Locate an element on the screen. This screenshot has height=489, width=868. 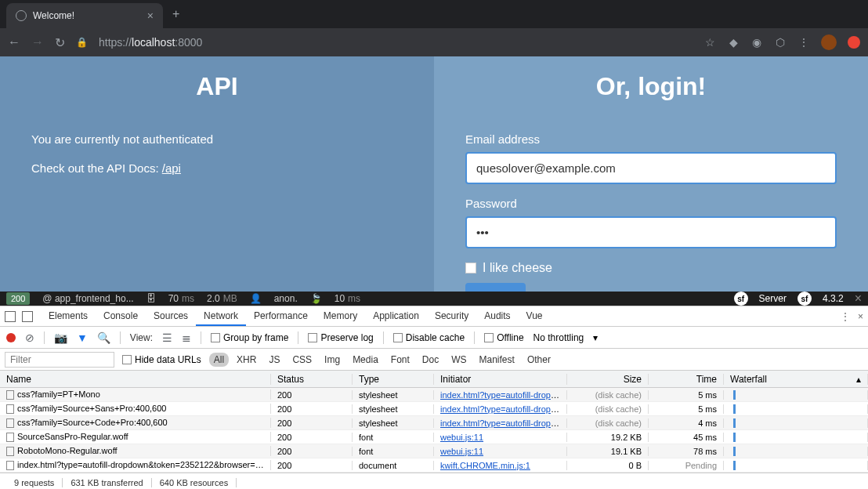
filter-chip-other: Other is located at coordinates (539, 360).